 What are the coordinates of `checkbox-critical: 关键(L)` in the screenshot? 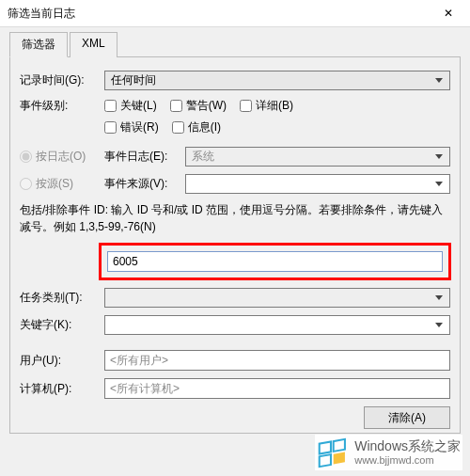 It's located at (131, 105).